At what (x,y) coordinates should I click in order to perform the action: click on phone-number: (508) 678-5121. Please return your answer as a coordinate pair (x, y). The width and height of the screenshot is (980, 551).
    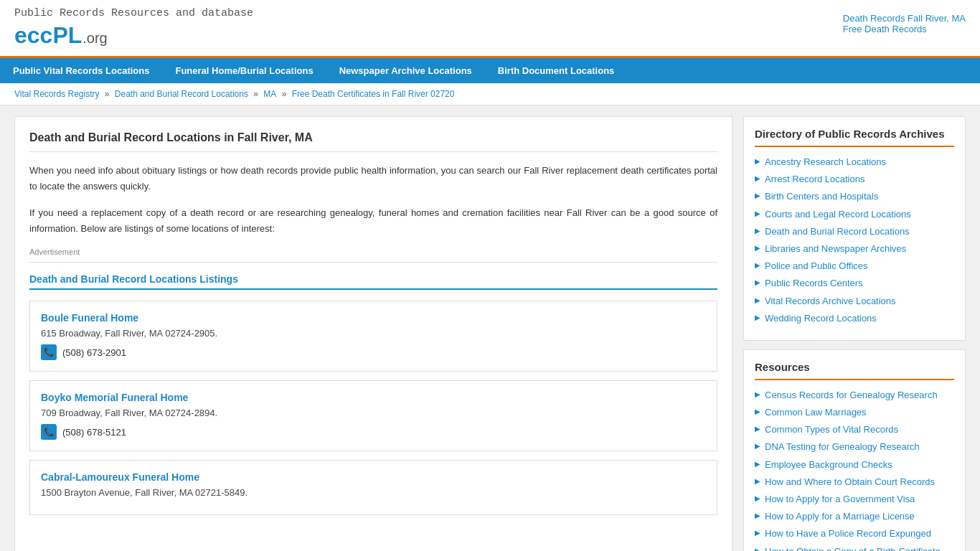
    Looking at the image, I should click on (95, 432).